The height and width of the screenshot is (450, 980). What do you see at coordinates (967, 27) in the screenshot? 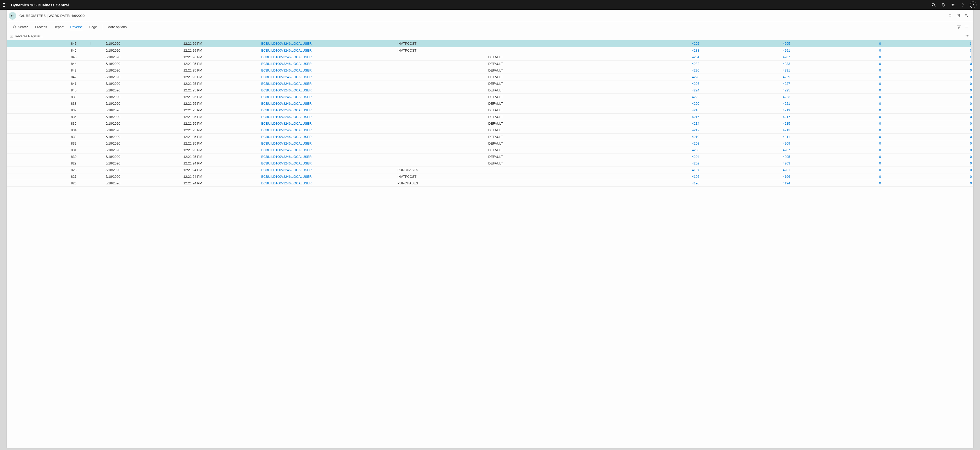
I see `list-view-icon` at bounding box center [967, 27].